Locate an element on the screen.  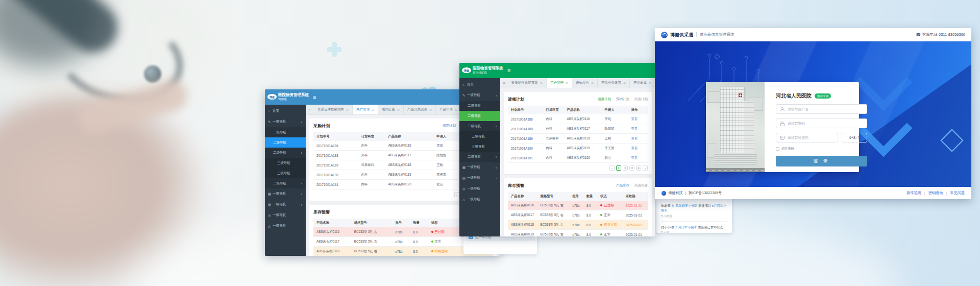
service-phone: ☎客服电话 0311-83056390 is located at coordinates (940, 35).